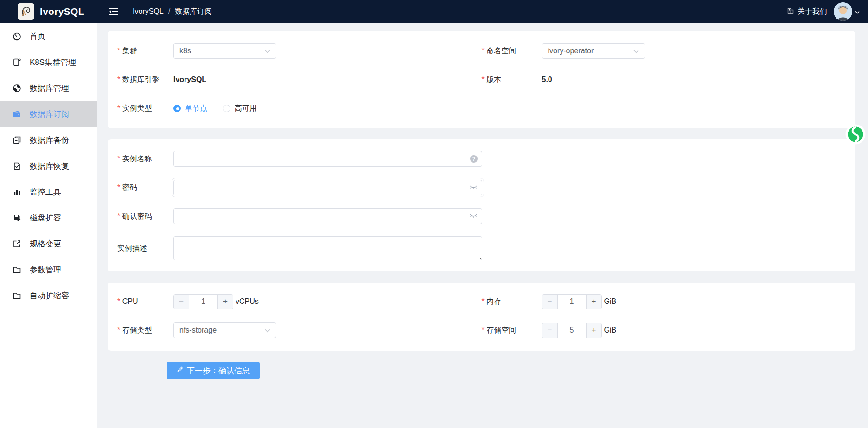 The width and height of the screenshot is (868, 428). Describe the element at coordinates (807, 12) in the screenshot. I see `about-us-link: 关于我们` at that location.